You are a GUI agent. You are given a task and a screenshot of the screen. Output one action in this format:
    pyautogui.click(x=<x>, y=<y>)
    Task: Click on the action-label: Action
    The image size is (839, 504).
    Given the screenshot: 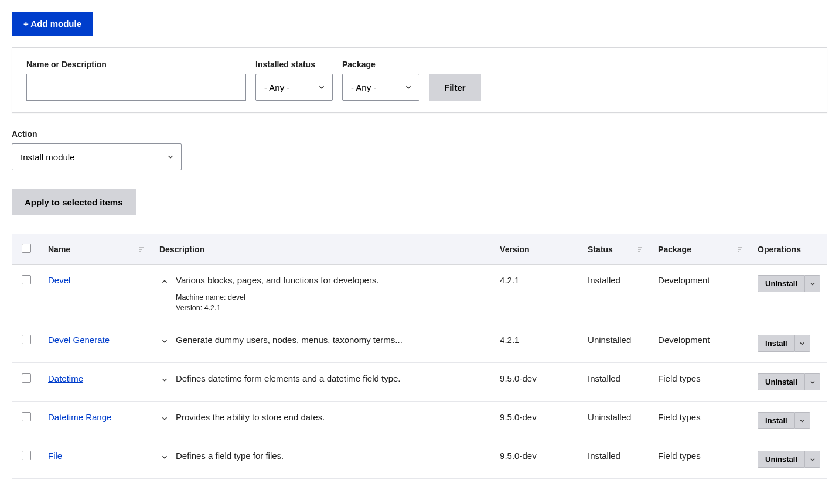 What is the action you would take?
    pyautogui.click(x=25, y=134)
    